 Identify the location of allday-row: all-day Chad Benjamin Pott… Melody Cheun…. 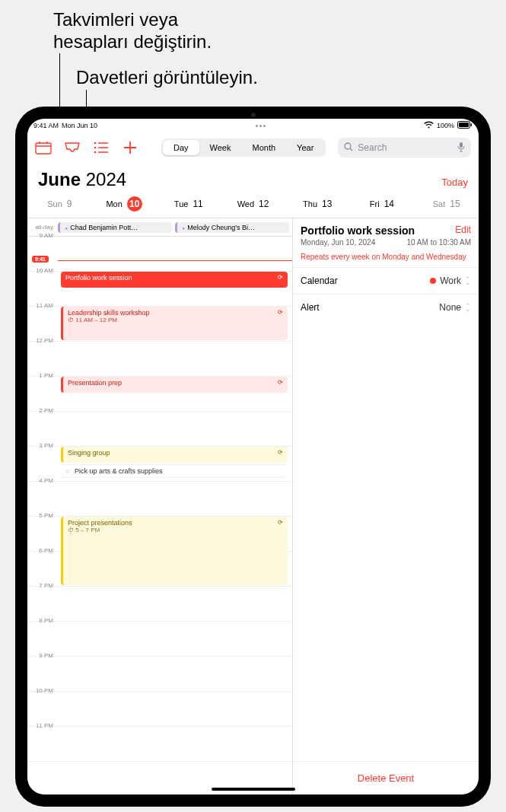
(160, 228).